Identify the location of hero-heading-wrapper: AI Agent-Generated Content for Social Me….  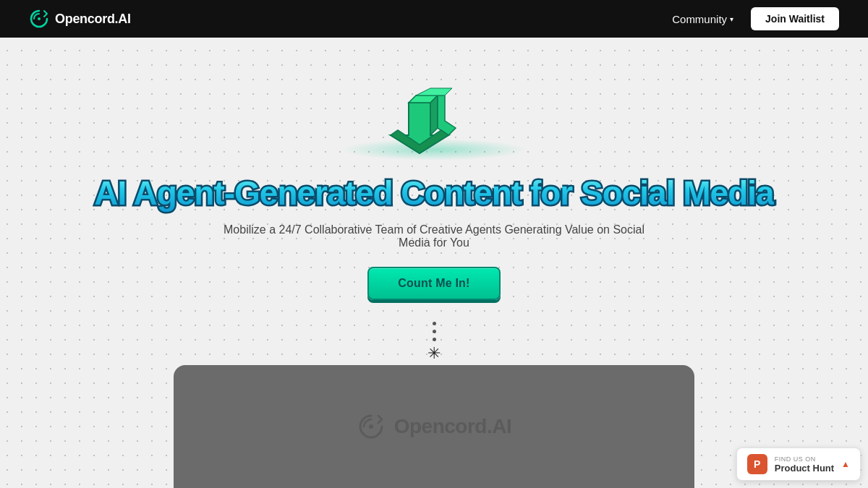
(434, 194).